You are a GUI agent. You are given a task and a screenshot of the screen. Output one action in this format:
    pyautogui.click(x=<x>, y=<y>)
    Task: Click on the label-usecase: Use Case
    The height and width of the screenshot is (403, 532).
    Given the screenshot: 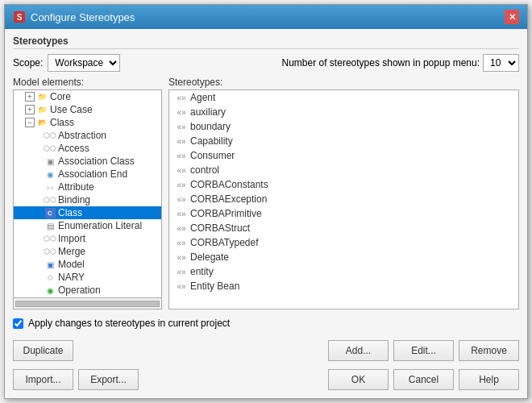 What is the action you would take?
    pyautogui.click(x=71, y=110)
    